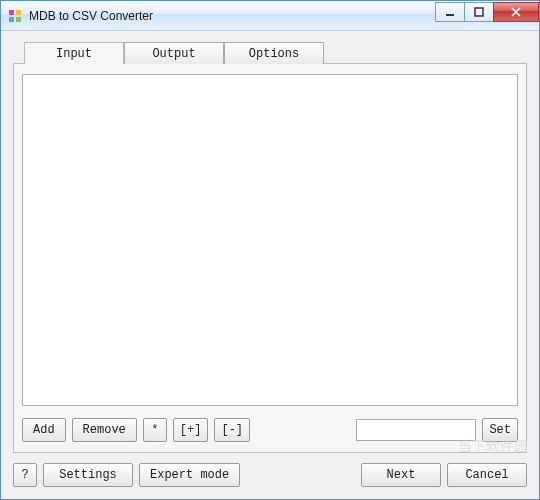  What do you see at coordinates (479, 12) in the screenshot?
I see `maximize-button` at bounding box center [479, 12].